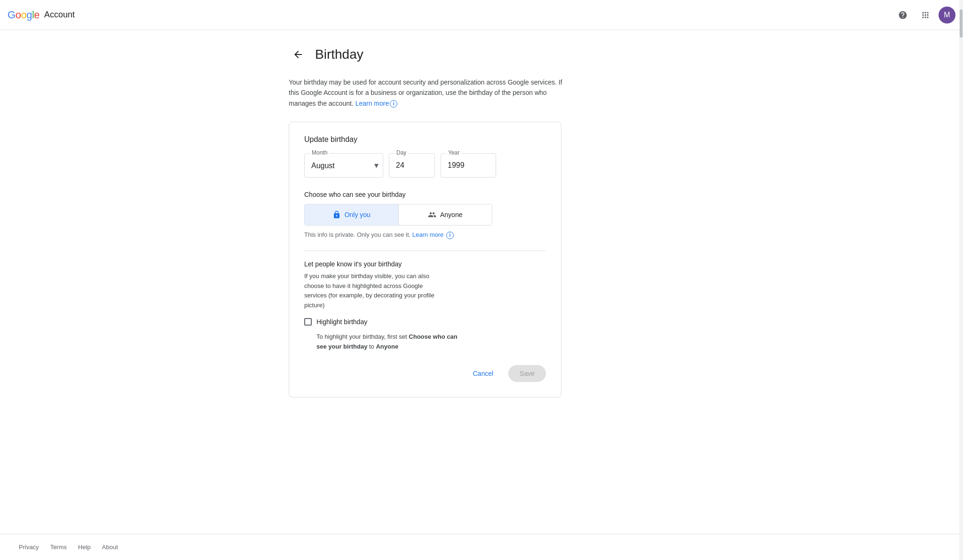  I want to click on date-fields-row: Month January February March April May J…, so click(425, 165).